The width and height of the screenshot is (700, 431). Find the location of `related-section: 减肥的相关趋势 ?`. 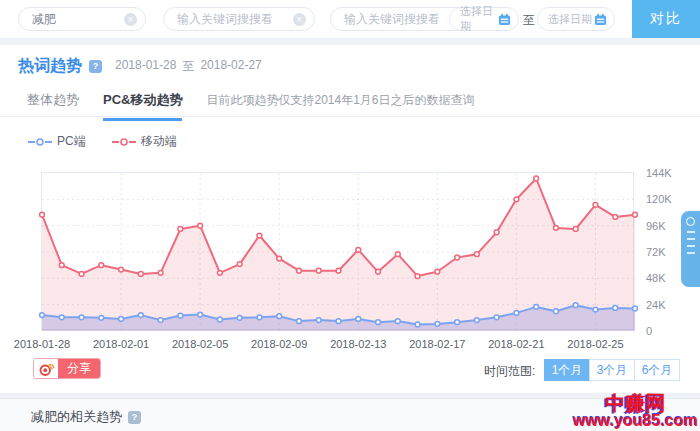

related-section: 减肥的相关趋势 ? is located at coordinates (350, 414).